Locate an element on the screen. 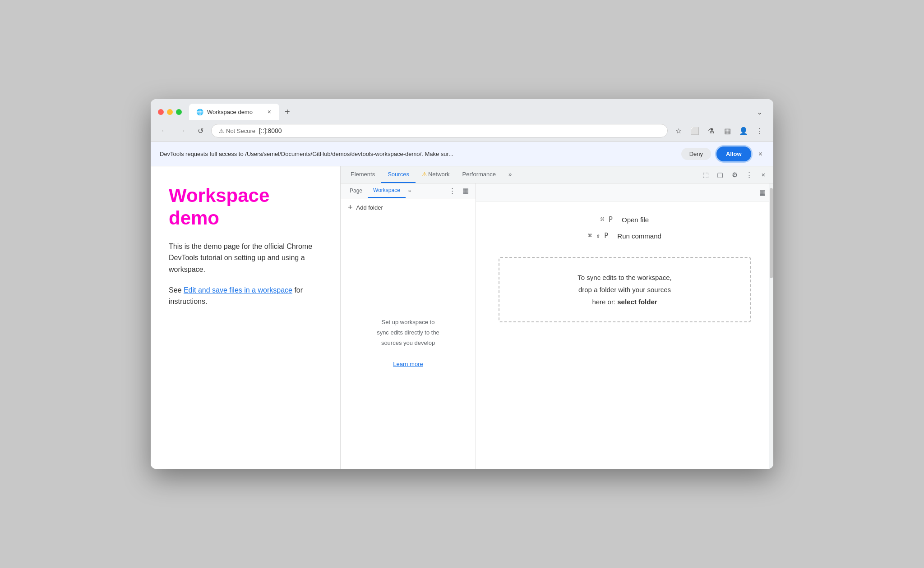  forward-button: → is located at coordinates (182, 131).